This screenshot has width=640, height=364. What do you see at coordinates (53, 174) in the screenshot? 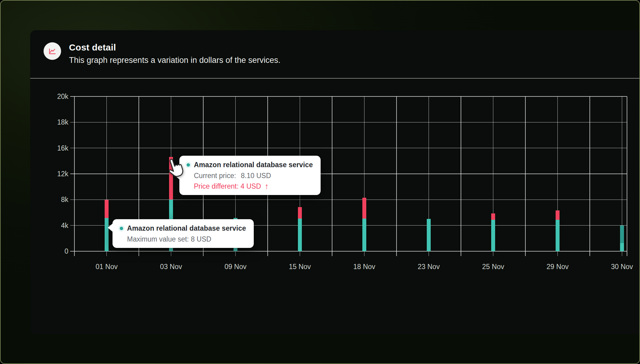
I see `y-axis-tick-label: 12k` at bounding box center [53, 174].